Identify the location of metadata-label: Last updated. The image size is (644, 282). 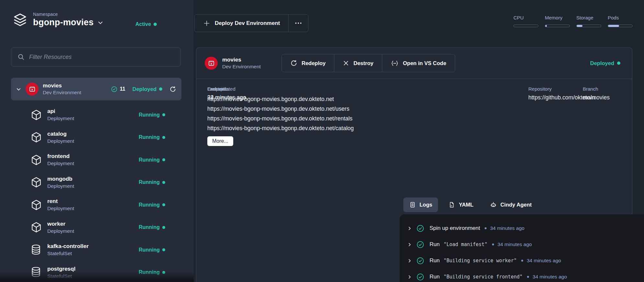
(227, 89).